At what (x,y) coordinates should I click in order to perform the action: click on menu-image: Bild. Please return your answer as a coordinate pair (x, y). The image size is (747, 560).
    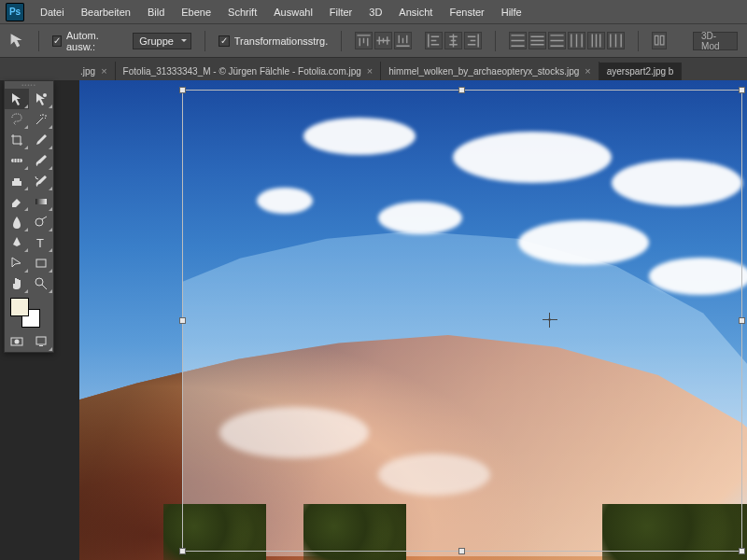
    Looking at the image, I should click on (156, 11).